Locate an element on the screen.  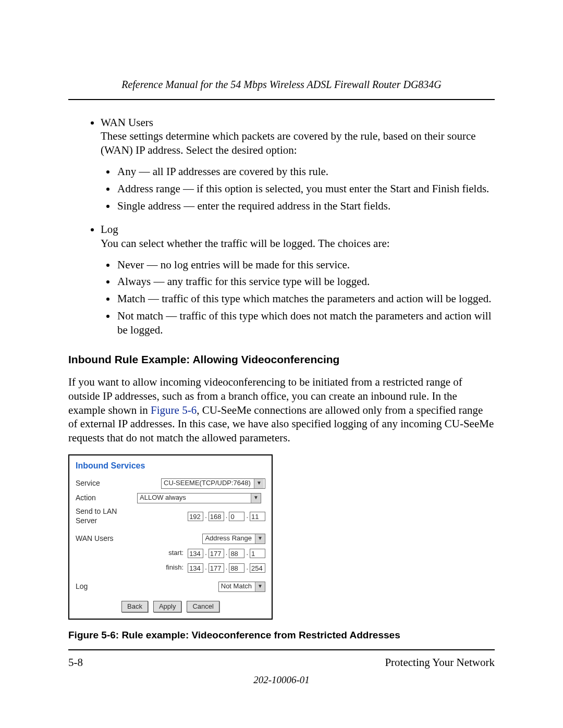
label-service: Service is located at coordinates (106, 484).